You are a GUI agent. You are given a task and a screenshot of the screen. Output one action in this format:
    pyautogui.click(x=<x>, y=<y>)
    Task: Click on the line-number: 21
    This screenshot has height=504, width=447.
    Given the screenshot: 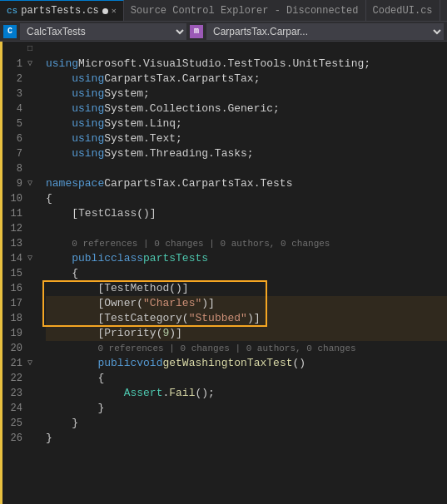 What is the action you would take?
    pyautogui.click(x=15, y=363)
    